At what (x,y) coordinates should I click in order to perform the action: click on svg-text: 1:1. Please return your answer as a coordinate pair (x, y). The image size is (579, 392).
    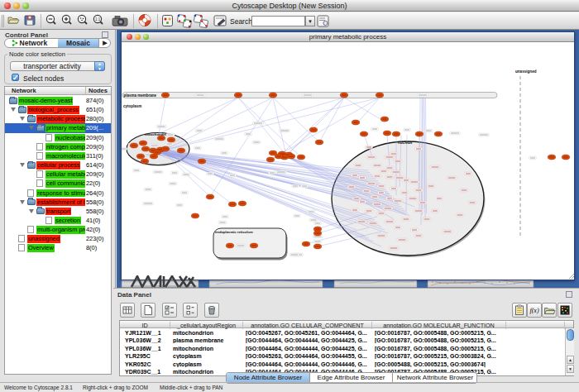
    Looking at the image, I should click on (98, 20).